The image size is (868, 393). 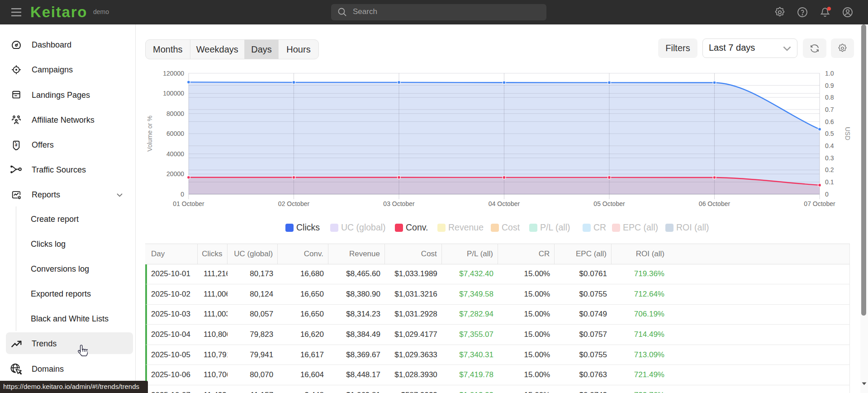 What do you see at coordinates (175, 134) in the screenshot?
I see `svg-text: 60000` at bounding box center [175, 134].